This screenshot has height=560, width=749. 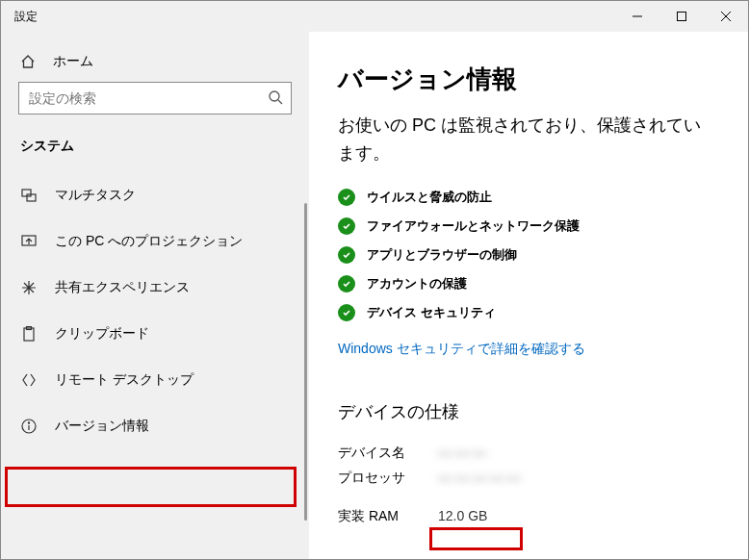 I want to click on spec-value-ram: 12.0 GB, so click(x=462, y=517).